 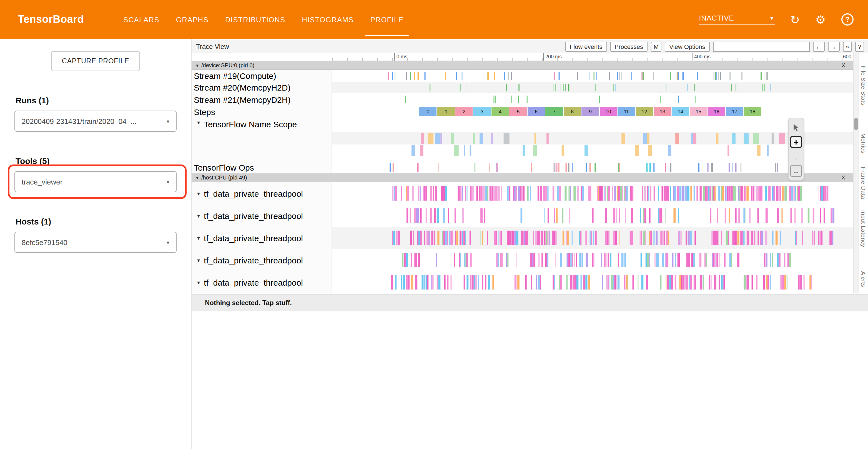 I want to click on step-block: 8, so click(x=572, y=112).